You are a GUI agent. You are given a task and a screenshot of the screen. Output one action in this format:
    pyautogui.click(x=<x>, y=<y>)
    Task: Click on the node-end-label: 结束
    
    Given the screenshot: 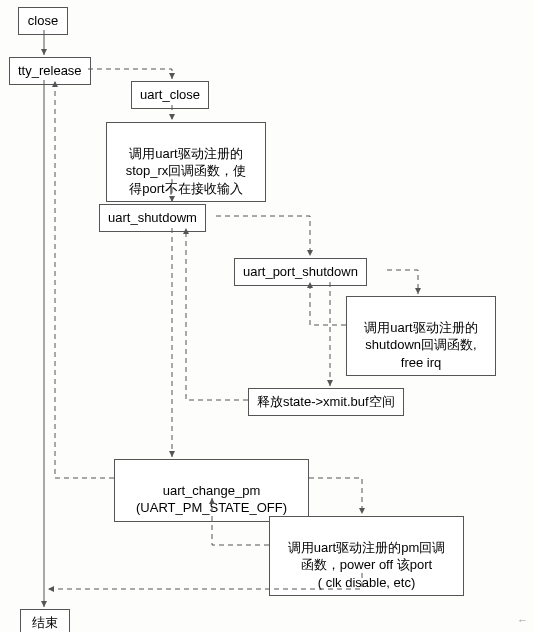 What is the action you would take?
    pyautogui.click(x=45, y=622)
    